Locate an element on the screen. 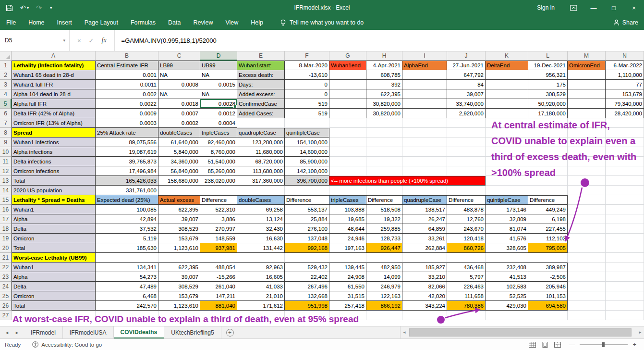 The width and height of the screenshot is (644, 350). cell-J24: 226,463 is located at coordinates (466, 287).